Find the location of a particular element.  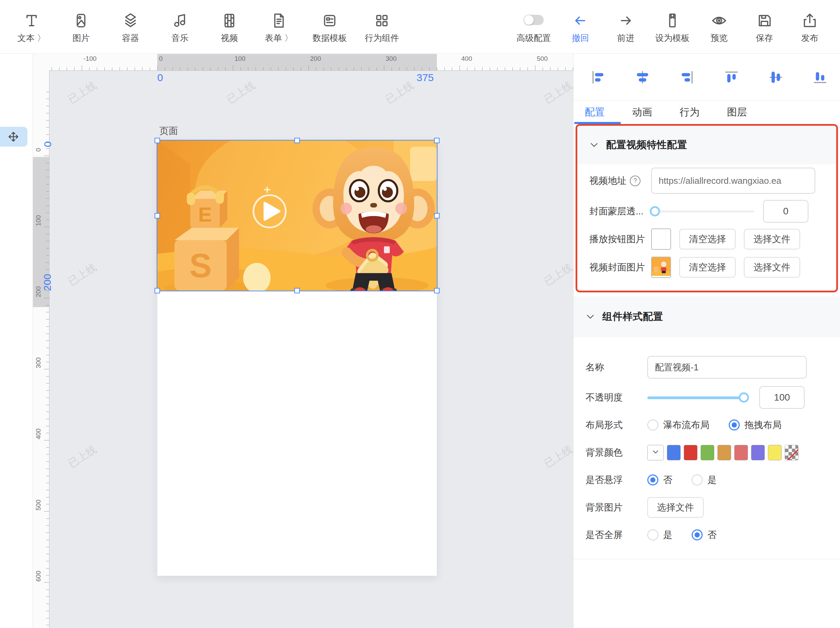

align-middle-vertical-icon is located at coordinates (776, 78).